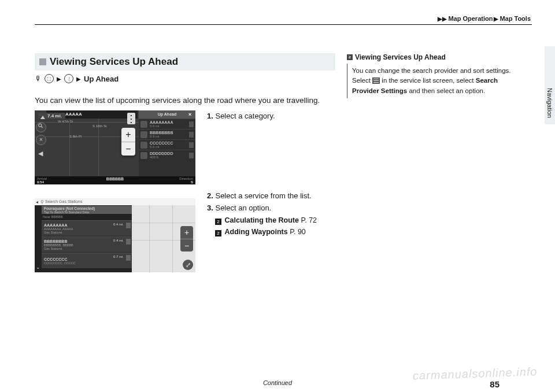 This screenshot has width=555, height=392. Describe the element at coordinates (515, 19) in the screenshot. I see `breadcrumb-b: Map Tools` at that location.